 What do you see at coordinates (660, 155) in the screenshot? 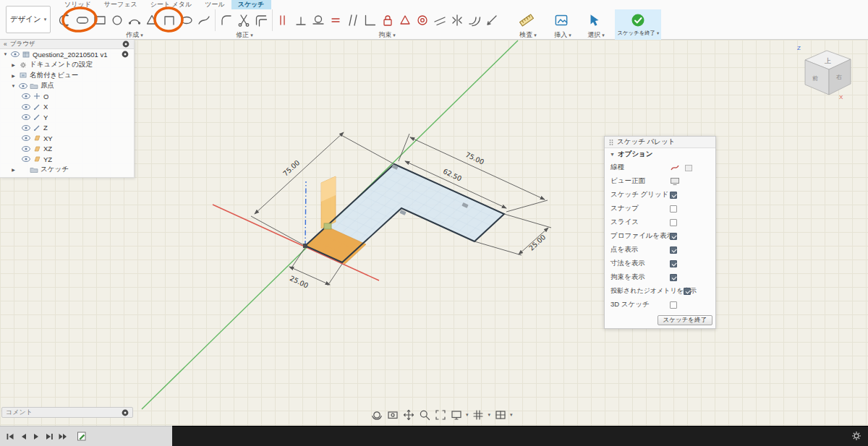
I see `palette-options-section: ▼ オプション` at bounding box center [660, 155].